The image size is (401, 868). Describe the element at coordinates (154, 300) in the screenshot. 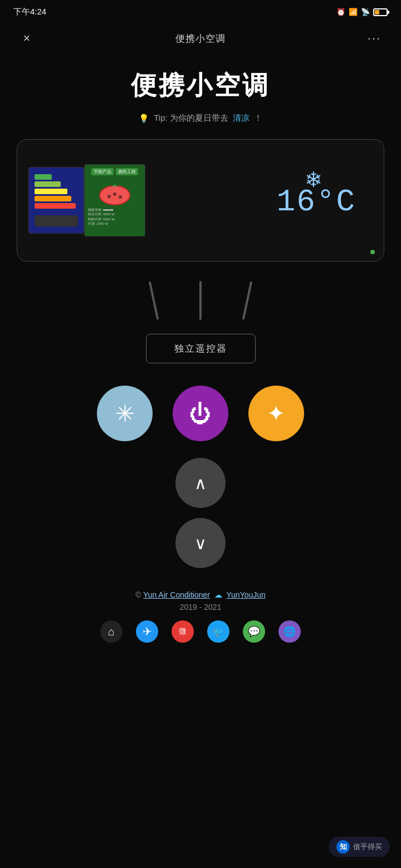

I see `slash-left` at that location.